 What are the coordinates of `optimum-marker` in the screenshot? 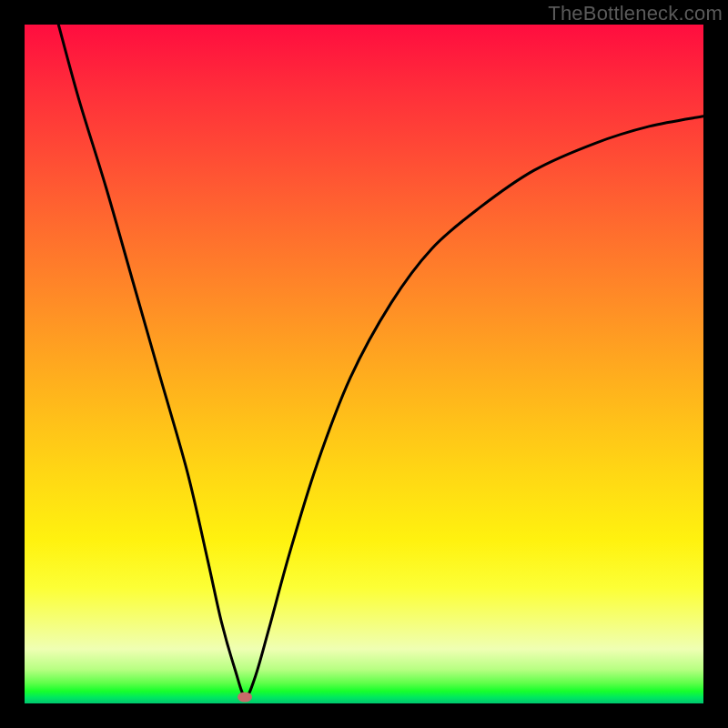 It's located at (245, 697).